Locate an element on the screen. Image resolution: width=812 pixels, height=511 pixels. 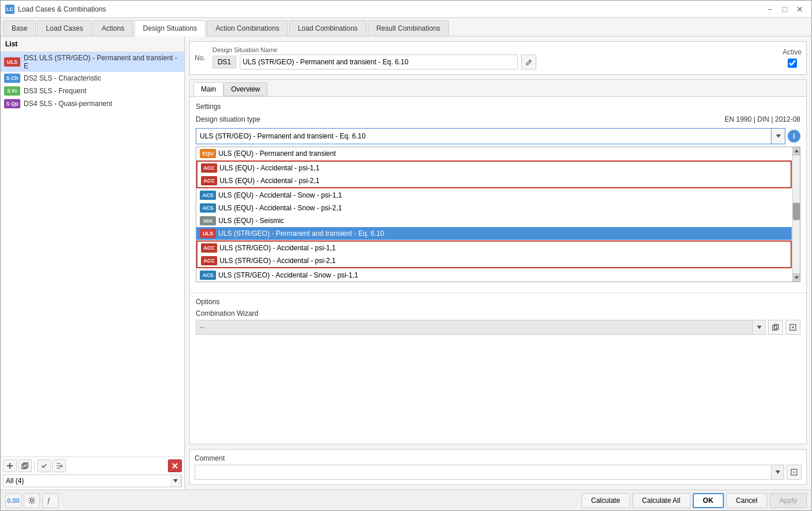
dd-acc-group: ACC ULS (EQU) - Accidental - psi-1,1 ACC… is located at coordinates (494, 174).